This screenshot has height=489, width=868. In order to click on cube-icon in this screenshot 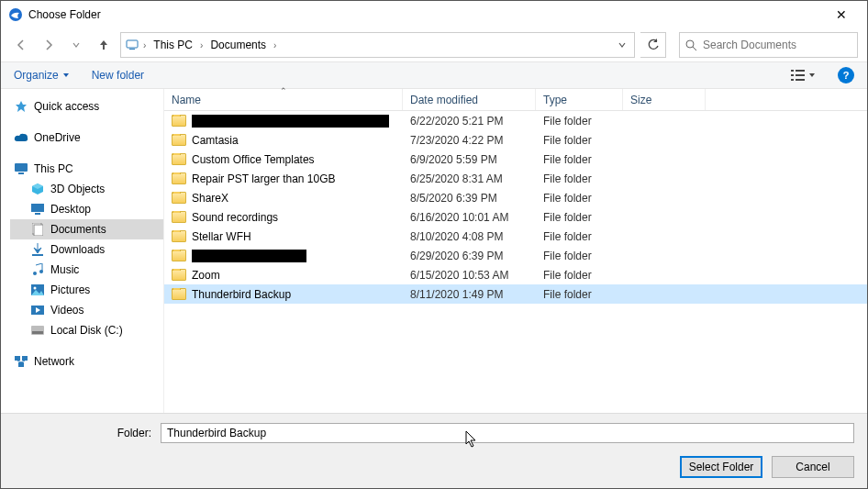, I will do `click(38, 189)`.